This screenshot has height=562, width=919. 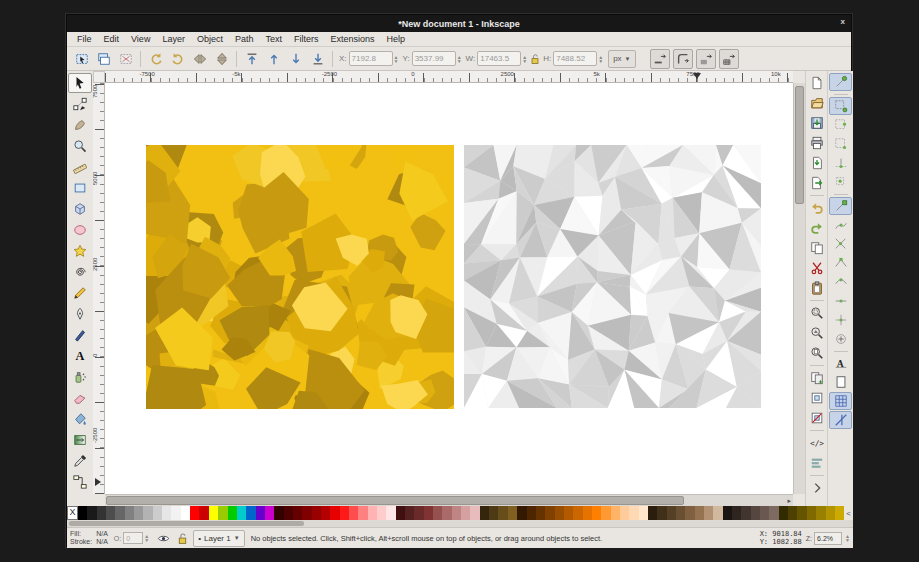 What do you see at coordinates (80, 125) in the screenshot?
I see `tool-tweak-button` at bounding box center [80, 125].